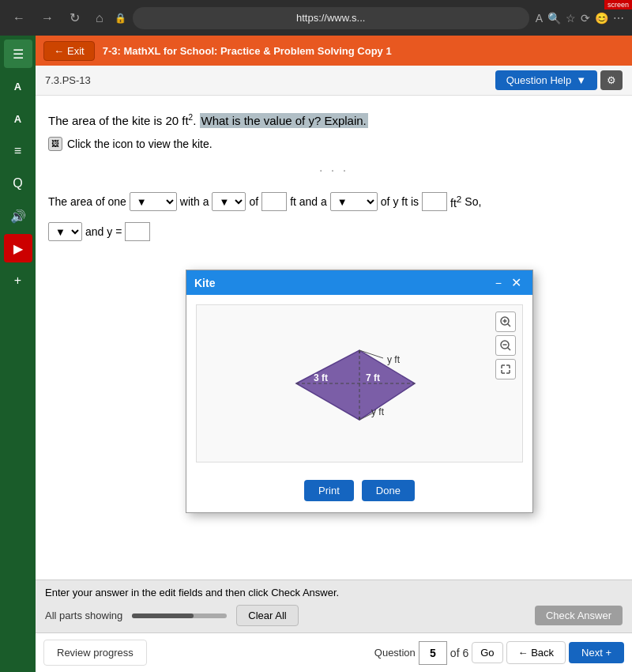 This screenshot has width=632, height=672. What do you see at coordinates (68, 81) in the screenshot?
I see `question-id: 7.3.PS-13` at bounding box center [68, 81].